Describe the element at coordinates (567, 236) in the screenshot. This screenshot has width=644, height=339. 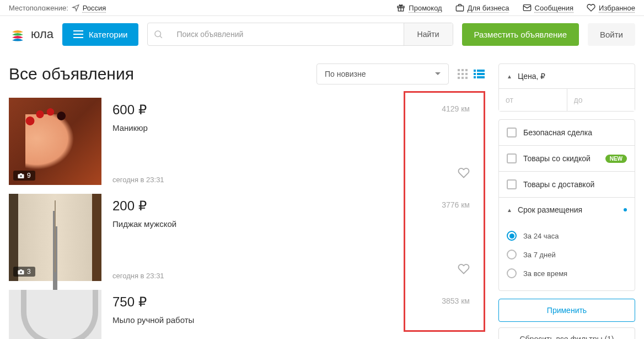
I see `period-option: За 24 часа` at that location.